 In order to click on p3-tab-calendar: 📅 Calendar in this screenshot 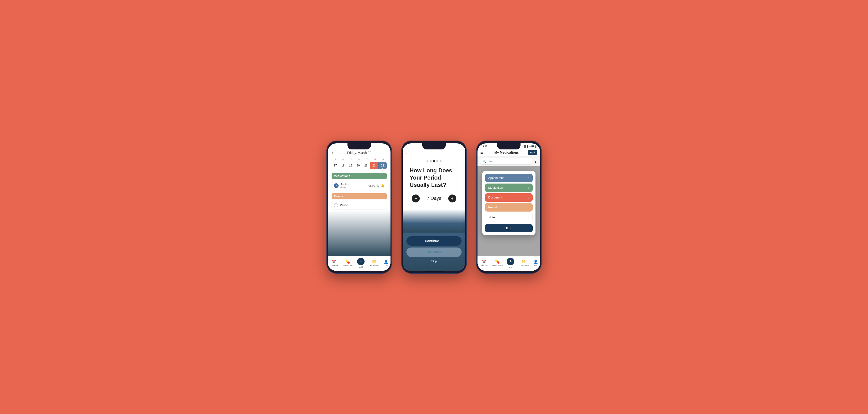, I will do `click(484, 263)`.